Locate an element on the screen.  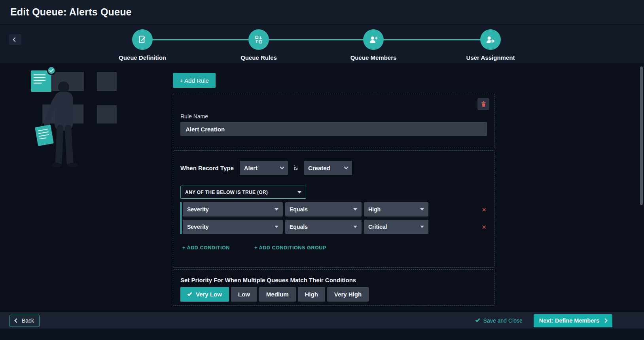
record-event-dropdown: Created is located at coordinates (328, 168).